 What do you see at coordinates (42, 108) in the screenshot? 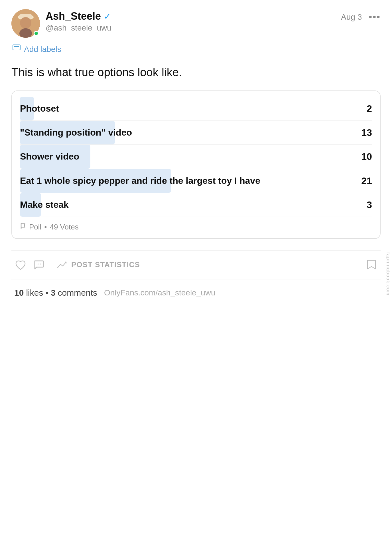
I see `poll-option-label: Photoset` at bounding box center [42, 108].